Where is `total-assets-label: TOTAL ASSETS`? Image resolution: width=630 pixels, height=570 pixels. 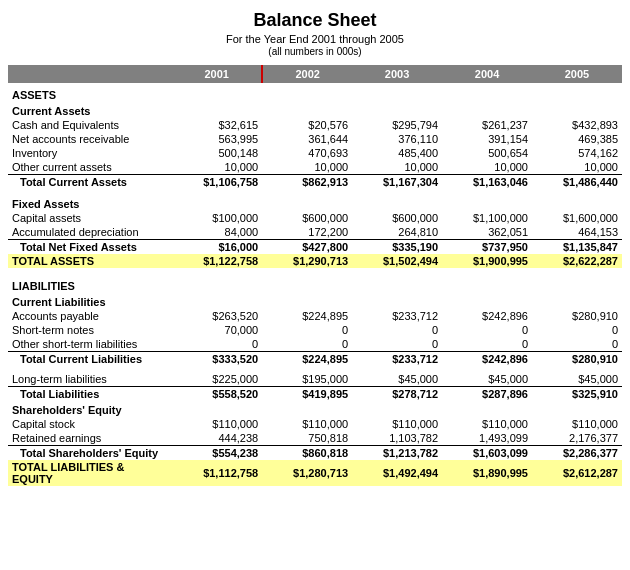 total-assets-label: TOTAL ASSETS is located at coordinates (90, 261).